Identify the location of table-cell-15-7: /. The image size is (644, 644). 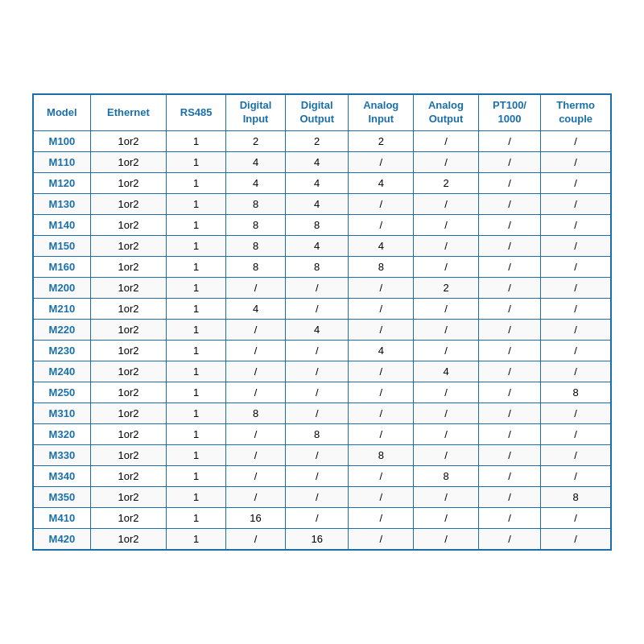
(509, 455).